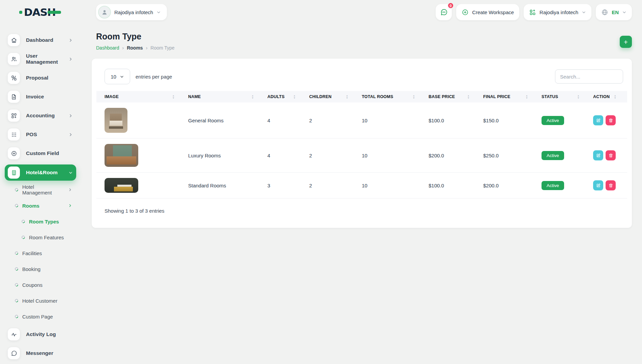 The width and height of the screenshot is (642, 364). What do you see at coordinates (362, 121) in the screenshot?
I see `table-row-general-rooms: General Rooms4210$100.0$150.0Active` at bounding box center [362, 121].